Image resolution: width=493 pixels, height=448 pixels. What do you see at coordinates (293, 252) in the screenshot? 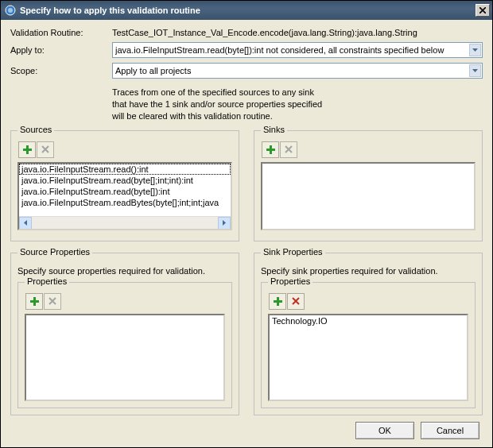
I see `sink-properties-legend: Sink Properties` at bounding box center [293, 252].